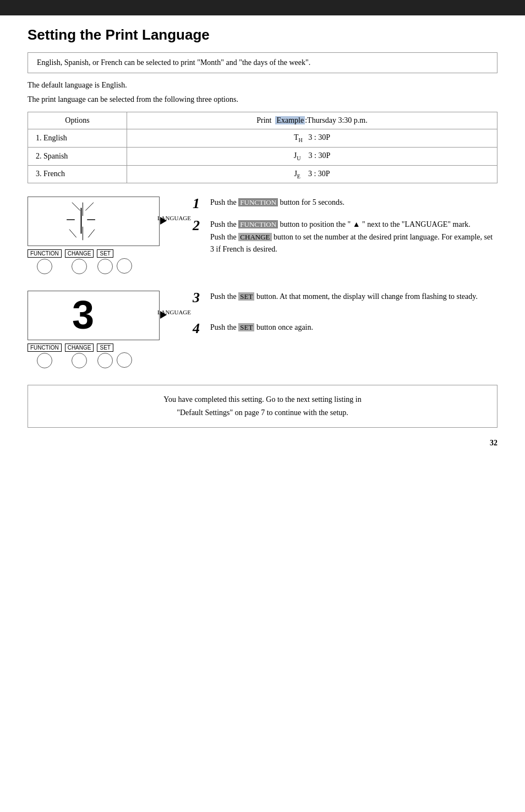 The width and height of the screenshot is (525, 812). I want to click on digit-display: 3, so click(83, 315).